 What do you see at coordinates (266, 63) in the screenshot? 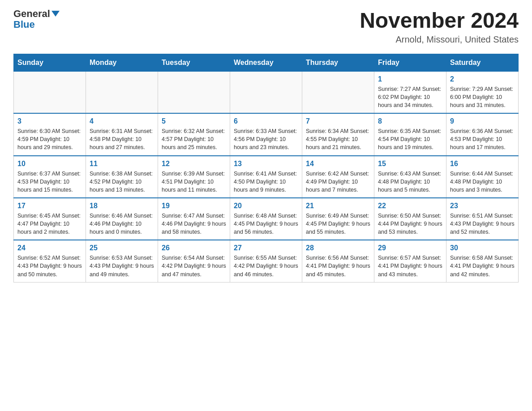
I see `calendar-header-wednesday: Wednesday` at bounding box center [266, 63].